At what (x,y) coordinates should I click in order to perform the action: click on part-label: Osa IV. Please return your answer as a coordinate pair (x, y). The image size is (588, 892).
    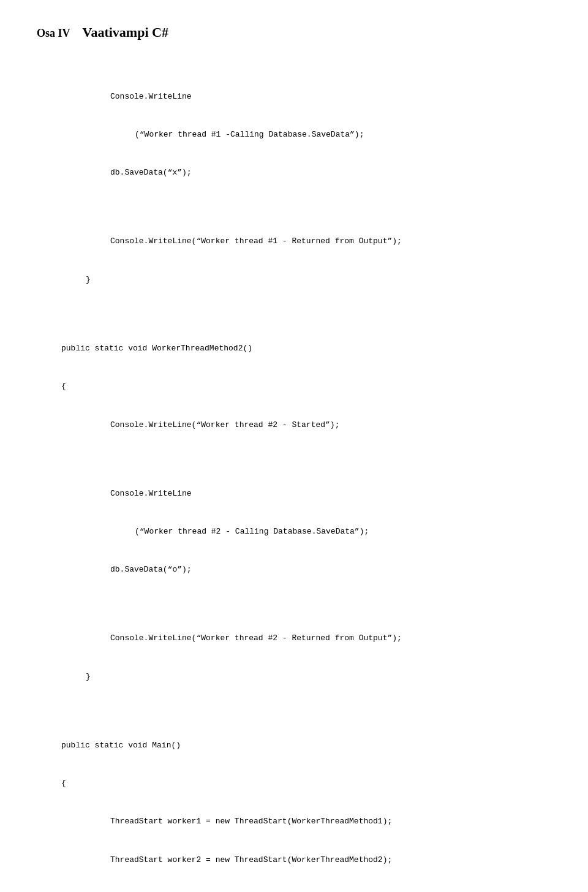
    Looking at the image, I should click on (54, 33).